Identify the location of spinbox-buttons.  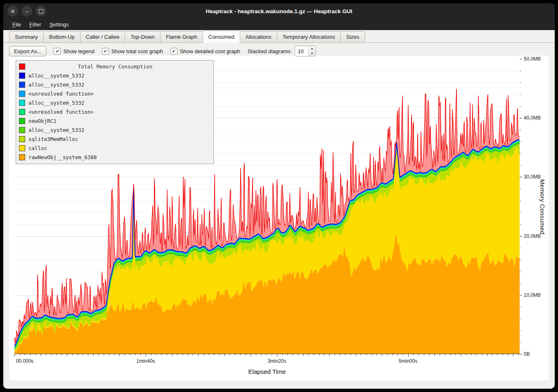
(312, 51).